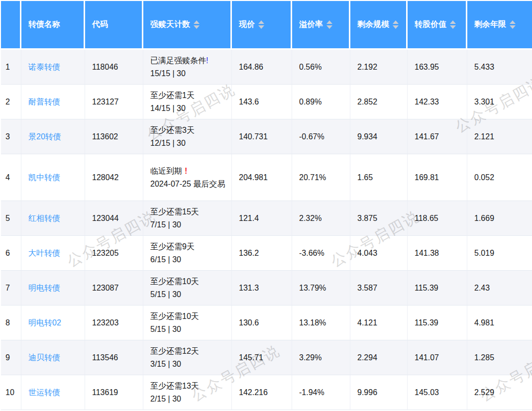  I want to click on redeem-text: 至少还需12天, so click(175, 351).